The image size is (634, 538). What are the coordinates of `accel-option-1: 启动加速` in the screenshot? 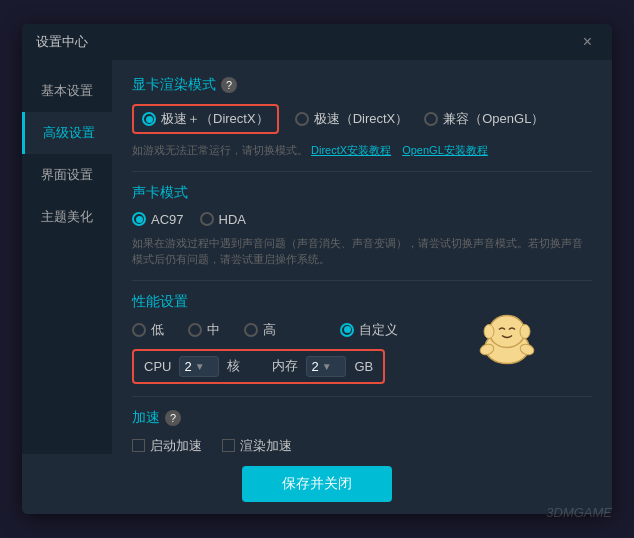 It's located at (167, 446).